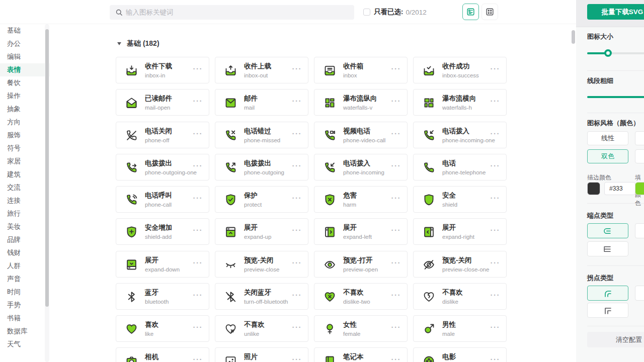 The image size is (644, 362). Describe the element at coordinates (262, 355) in the screenshot. I see `icon-card: 照片···` at that location.